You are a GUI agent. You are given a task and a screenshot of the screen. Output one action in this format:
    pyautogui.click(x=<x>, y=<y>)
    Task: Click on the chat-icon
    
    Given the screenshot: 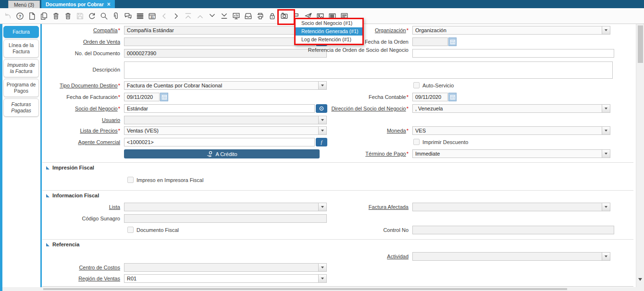 What is the action you would take?
    pyautogui.click(x=128, y=16)
    